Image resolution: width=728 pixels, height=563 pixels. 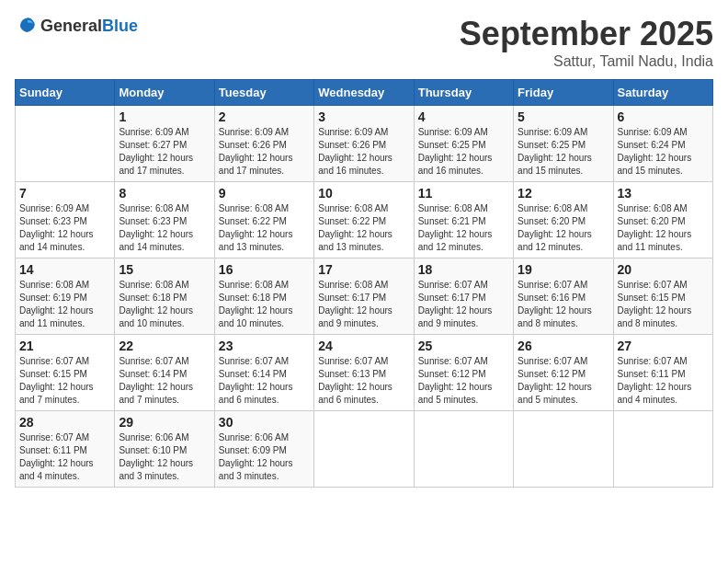 What do you see at coordinates (364, 270) in the screenshot?
I see `day-number: 17` at bounding box center [364, 270].